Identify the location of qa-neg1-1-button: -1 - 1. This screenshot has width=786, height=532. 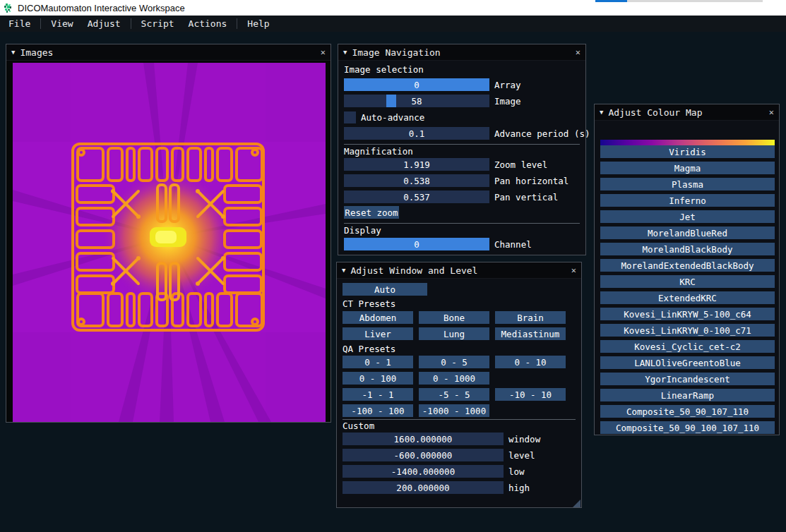
(378, 394).